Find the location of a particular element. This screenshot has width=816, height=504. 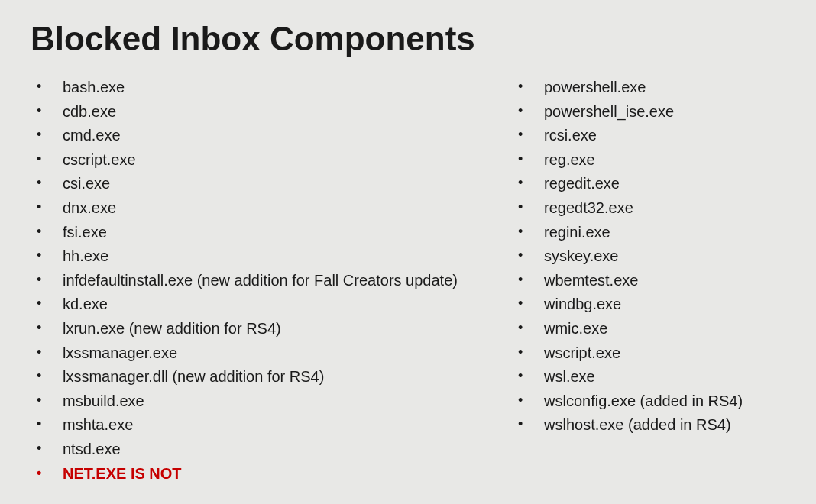

list-item: cscript.exe is located at coordinates (244, 160).